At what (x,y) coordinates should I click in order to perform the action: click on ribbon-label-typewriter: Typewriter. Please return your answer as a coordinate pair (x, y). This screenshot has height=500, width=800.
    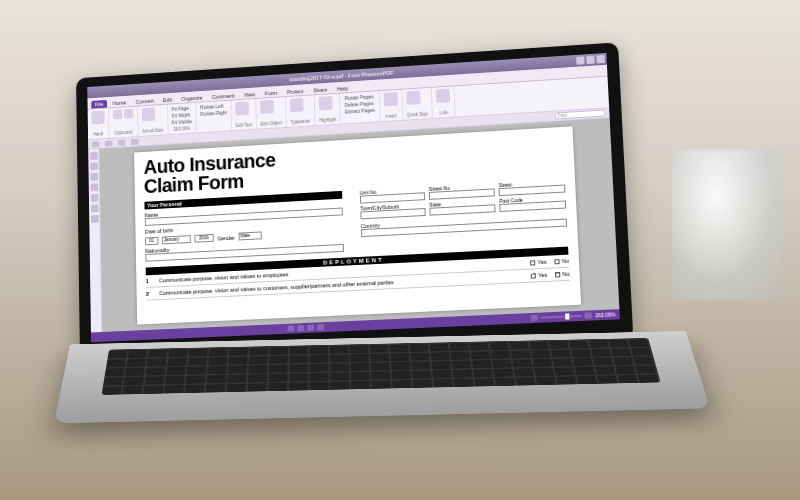
    Looking at the image, I should click on (300, 122).